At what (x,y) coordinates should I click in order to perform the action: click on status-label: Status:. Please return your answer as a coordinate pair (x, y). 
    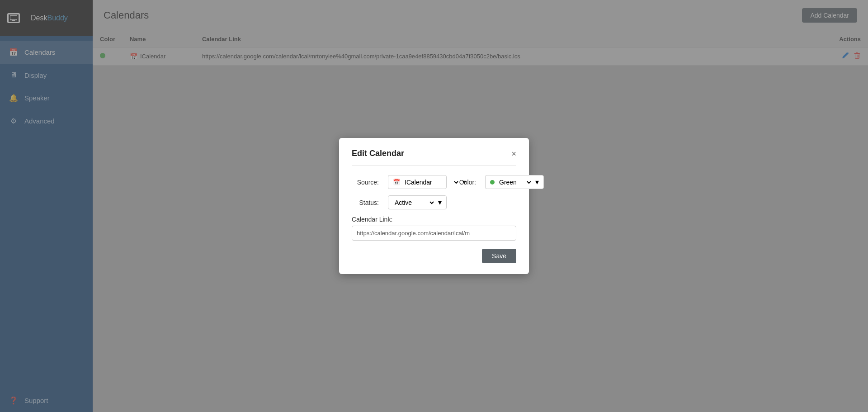
    Looking at the image, I should click on (365, 203).